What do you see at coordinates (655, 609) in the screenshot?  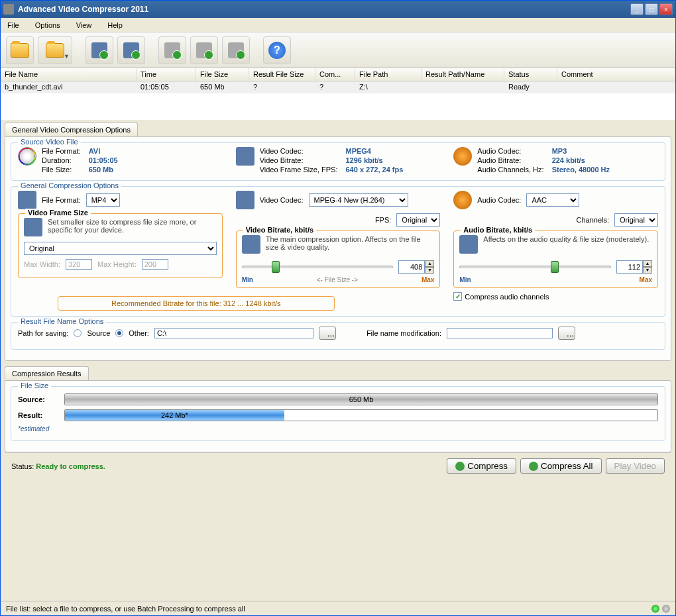 I see `status-dot-green` at bounding box center [655, 609].